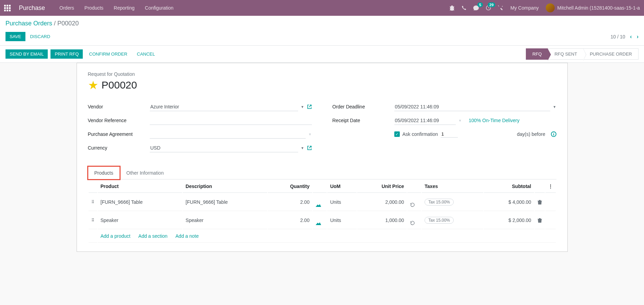 This screenshot has width=644, height=305. I want to click on table-options-icon: ⋮, so click(551, 187).